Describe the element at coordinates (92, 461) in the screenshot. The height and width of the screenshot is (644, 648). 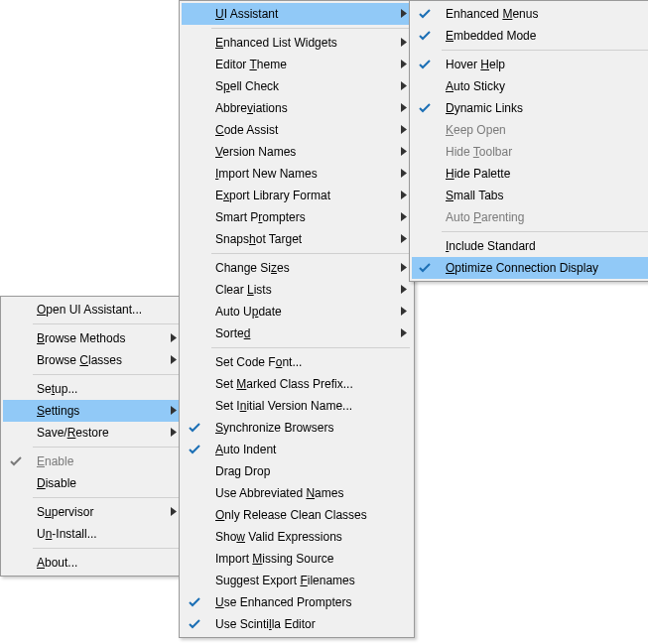
I see `menu-item-enable: Enable` at that location.